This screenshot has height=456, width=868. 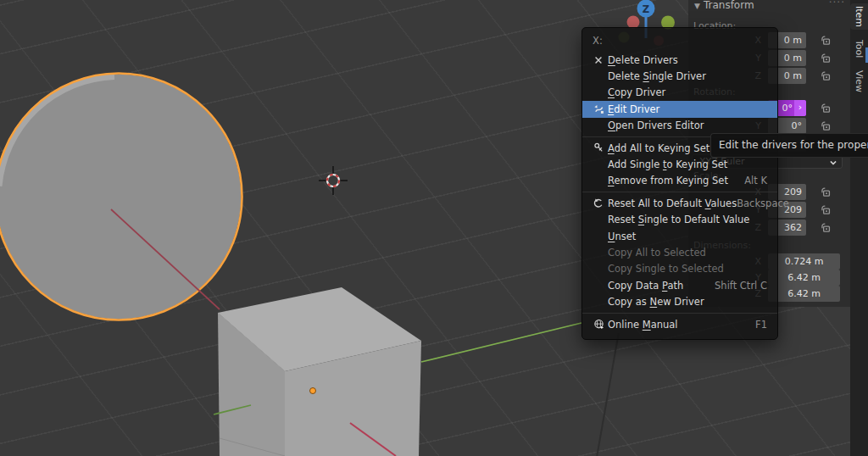 I want to click on driver-icon, so click(x=598, y=108).